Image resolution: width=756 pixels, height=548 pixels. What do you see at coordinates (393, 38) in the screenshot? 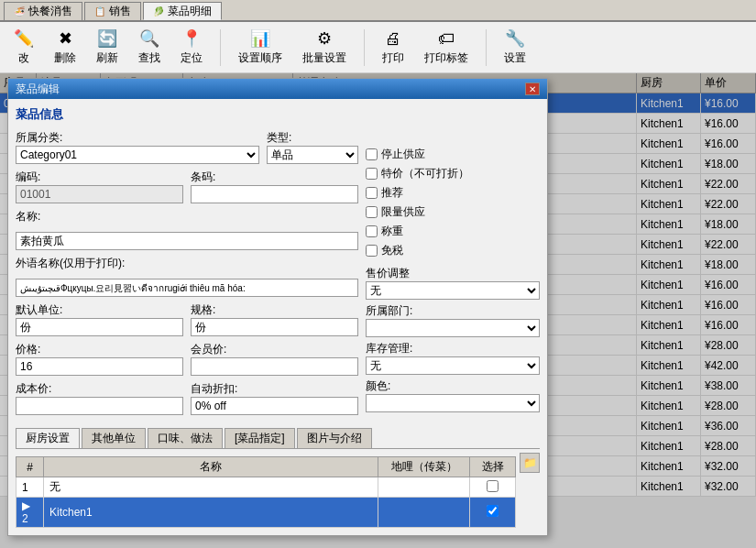
I see `print-icon: 🖨` at bounding box center [393, 38].